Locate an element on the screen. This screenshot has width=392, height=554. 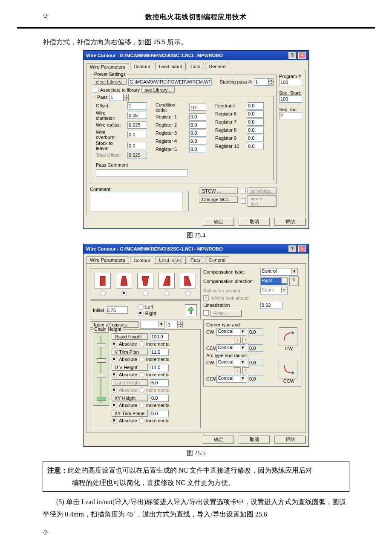
offset-input is located at coordinates (137, 106).